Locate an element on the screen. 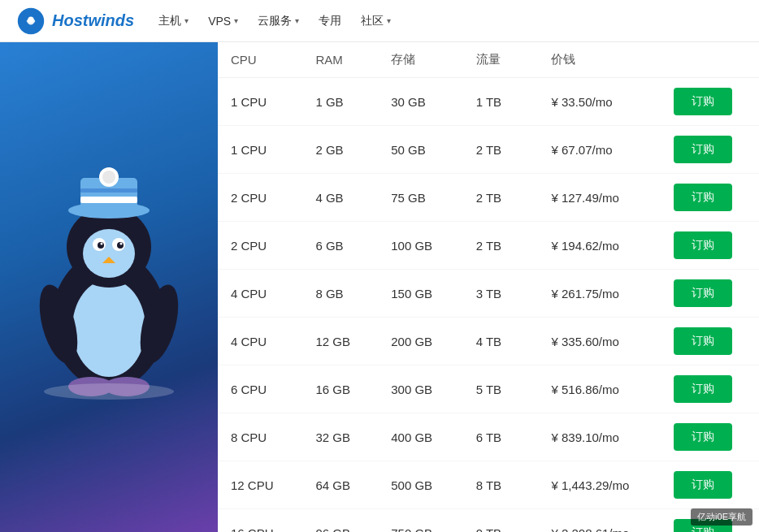 The image size is (759, 532). cell-storage: 100 GB is located at coordinates (420, 245).